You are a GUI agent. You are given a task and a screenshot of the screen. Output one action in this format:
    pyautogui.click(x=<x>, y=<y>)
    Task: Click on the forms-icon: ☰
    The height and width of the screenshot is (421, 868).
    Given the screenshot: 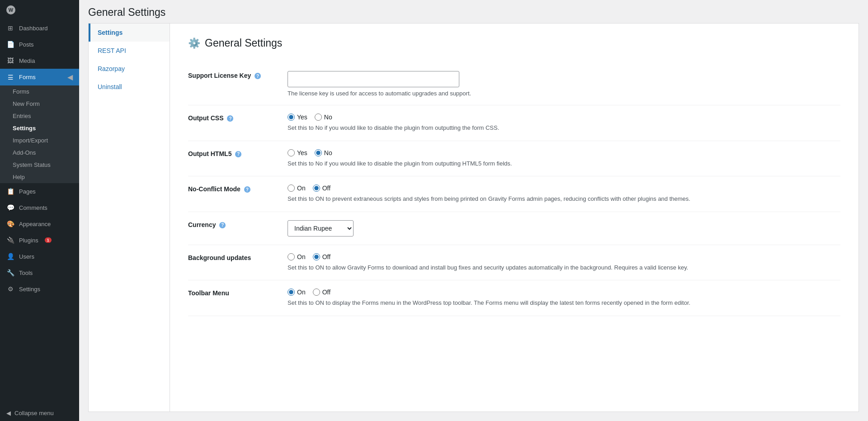 What is the action you would take?
    pyautogui.click(x=10, y=77)
    